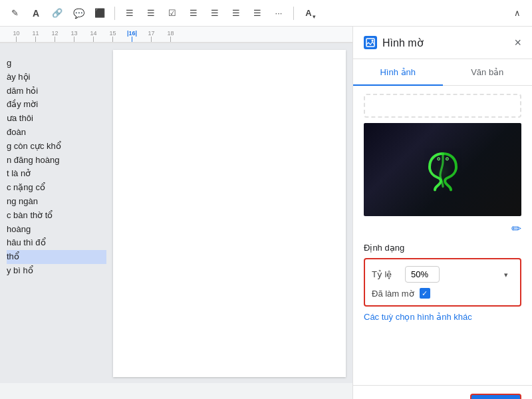 The height and width of the screenshot is (399, 532). Describe the element at coordinates (78, 13) in the screenshot. I see `comment-icon: 💬` at that location.